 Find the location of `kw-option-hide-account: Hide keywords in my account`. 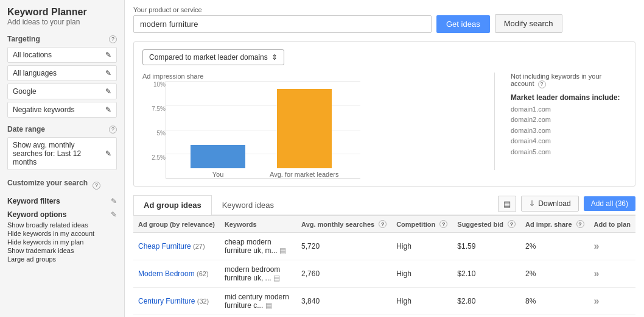

kw-option-hide-account: Hide keywords in my account is located at coordinates (62, 233).